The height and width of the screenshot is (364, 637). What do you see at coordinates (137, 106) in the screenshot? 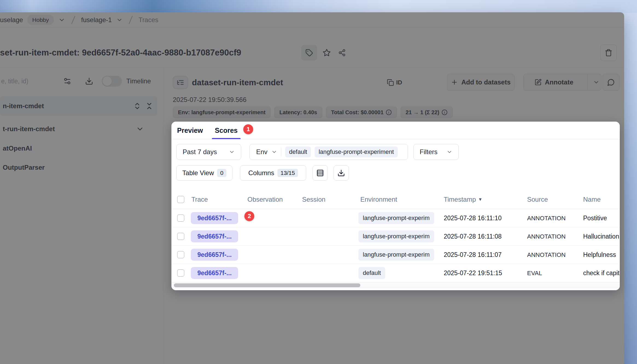
I see `expand-all-icon` at bounding box center [137, 106].